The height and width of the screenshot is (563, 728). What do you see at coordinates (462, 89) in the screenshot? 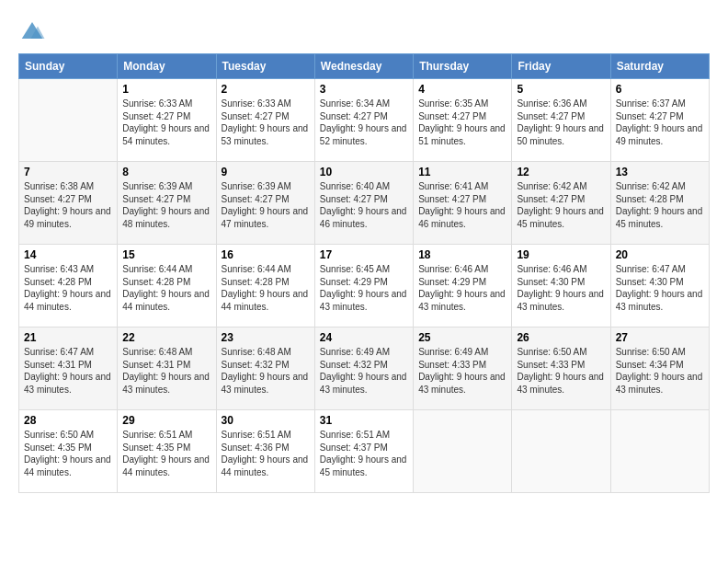
I see `day-number: 4` at bounding box center [462, 89].